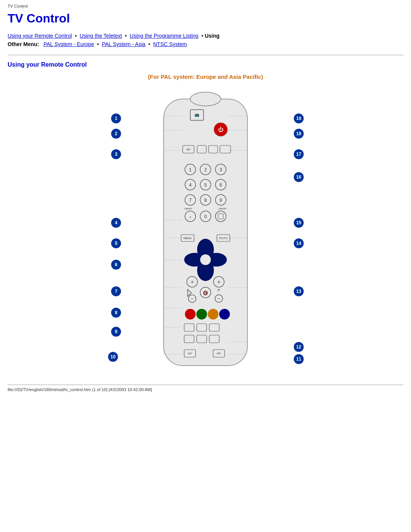  What do you see at coordinates (68, 44) in the screenshot?
I see `nav-link-pal-europe: PAL System - Europe` at bounding box center [68, 44].